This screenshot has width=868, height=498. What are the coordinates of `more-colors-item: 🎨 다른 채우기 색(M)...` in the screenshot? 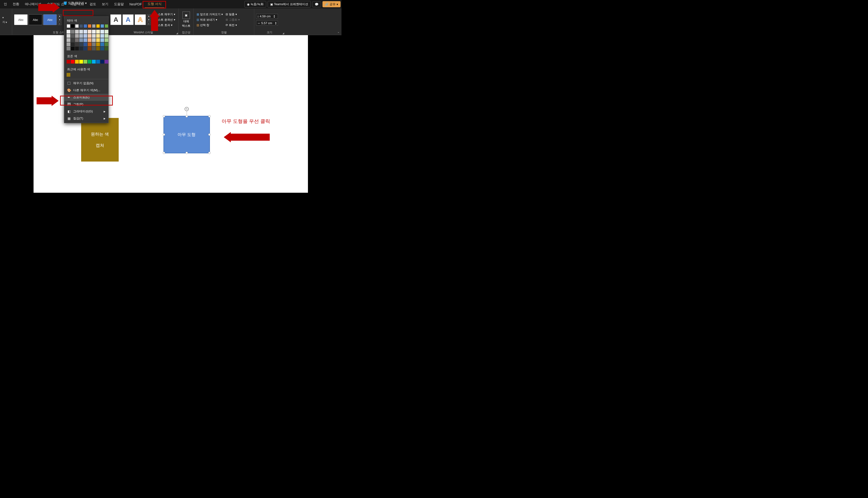 It's located at (86, 90).